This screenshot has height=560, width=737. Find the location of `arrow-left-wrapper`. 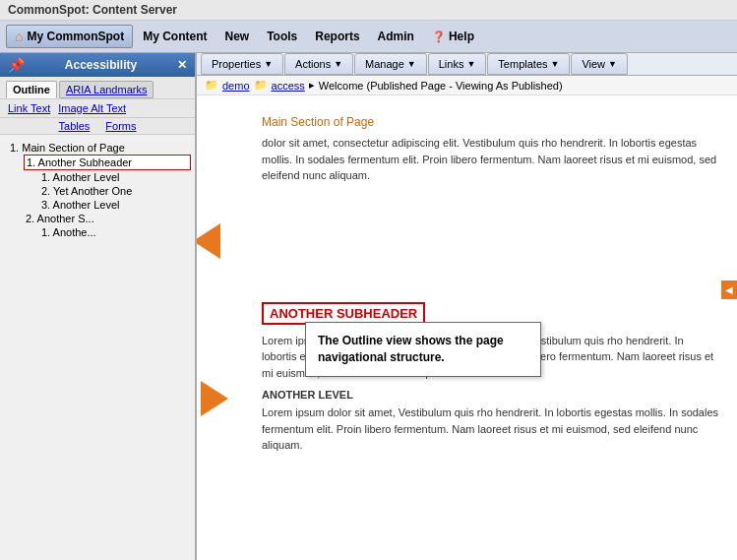

arrow-left-wrapper is located at coordinates (209, 242).